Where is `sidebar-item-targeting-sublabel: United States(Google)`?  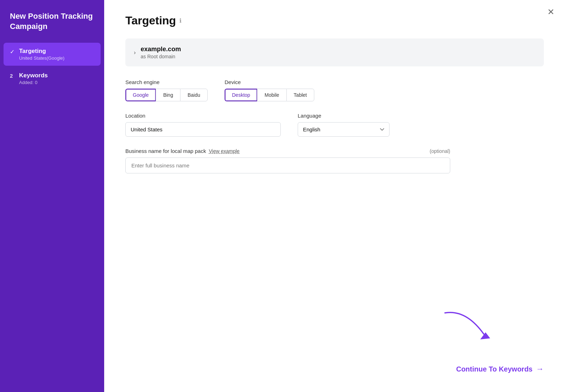 sidebar-item-targeting-sublabel: United States(Google) is located at coordinates (42, 58).